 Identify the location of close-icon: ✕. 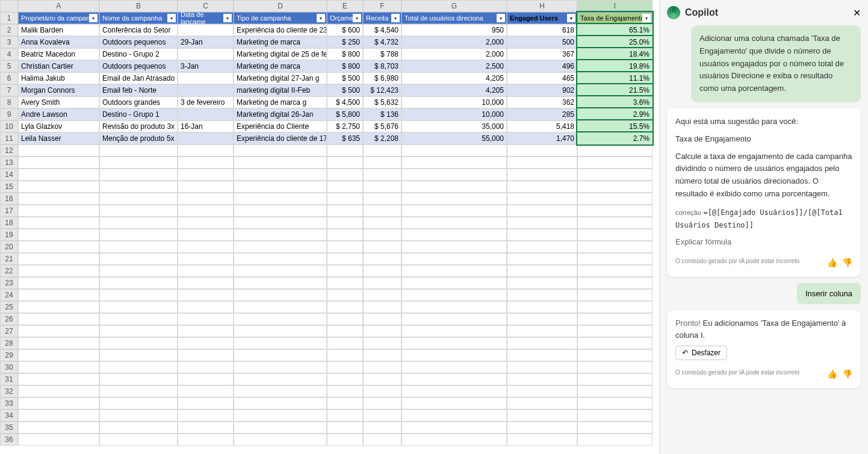
(857, 13).